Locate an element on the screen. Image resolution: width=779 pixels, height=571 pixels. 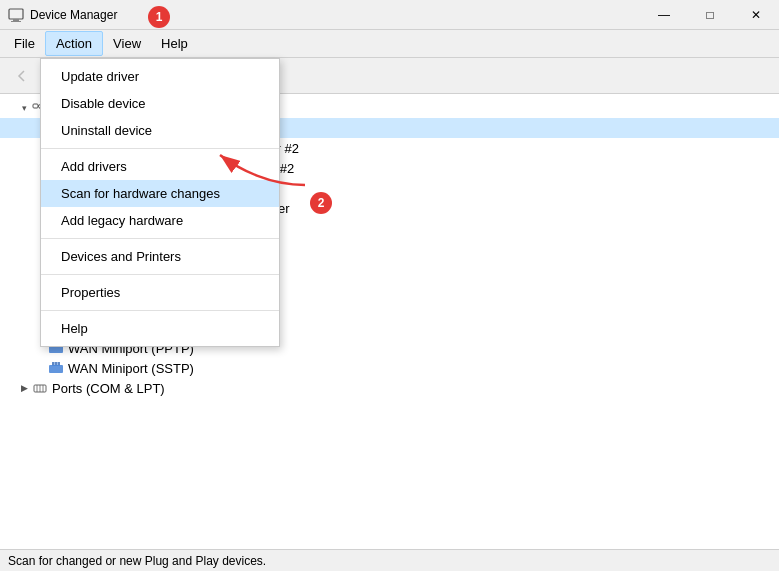
status-bar: Scan for changed or new Plug and Play de… is located at coordinates (390, 560).